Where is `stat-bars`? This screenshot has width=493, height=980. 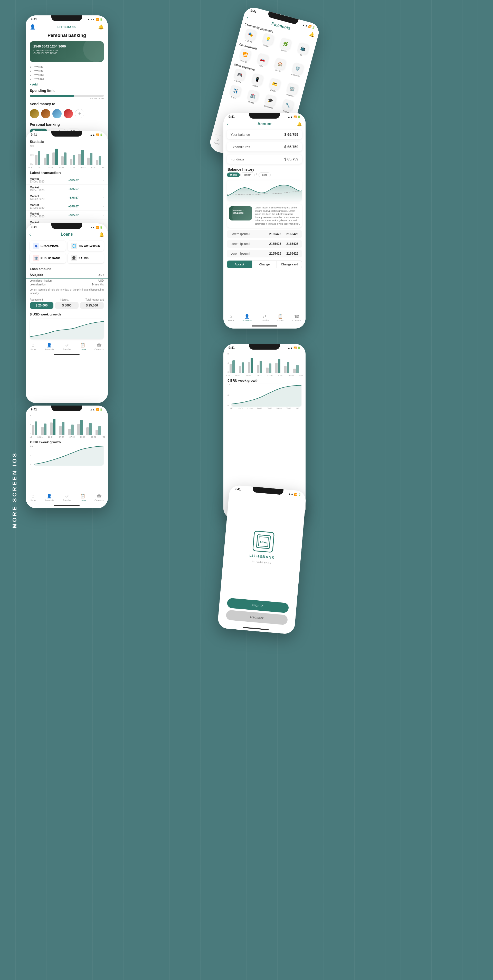 stat-bars is located at coordinates (69, 155).